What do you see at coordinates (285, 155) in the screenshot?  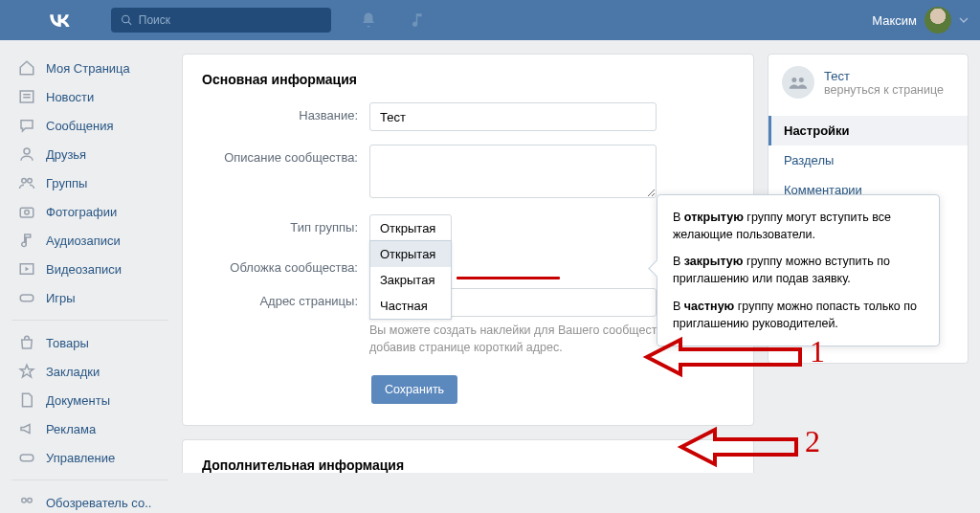 I see `description-label: Описание сообщества:` at bounding box center [285, 155].